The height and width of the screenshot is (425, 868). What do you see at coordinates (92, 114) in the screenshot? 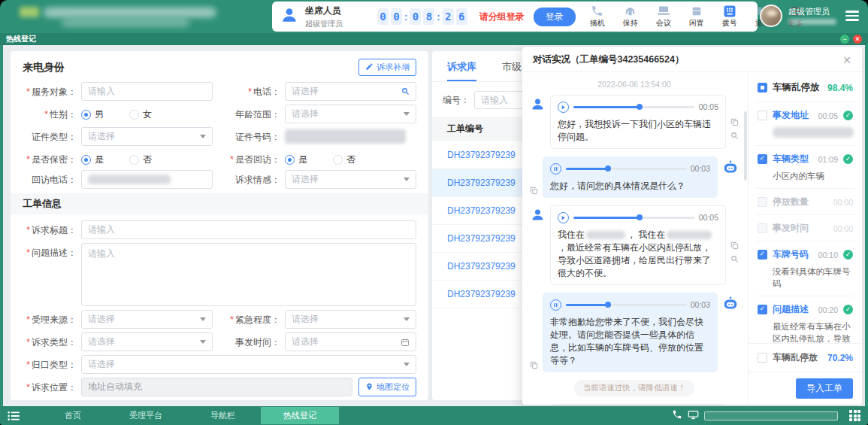
I see `radio-option: 男` at bounding box center [92, 114].